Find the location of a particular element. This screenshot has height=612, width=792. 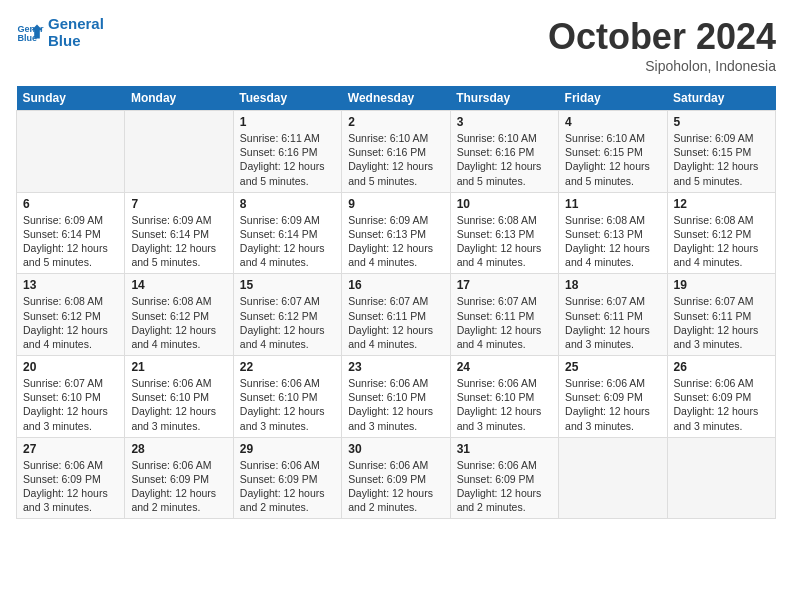

header-saturday: Saturday is located at coordinates (721, 98).